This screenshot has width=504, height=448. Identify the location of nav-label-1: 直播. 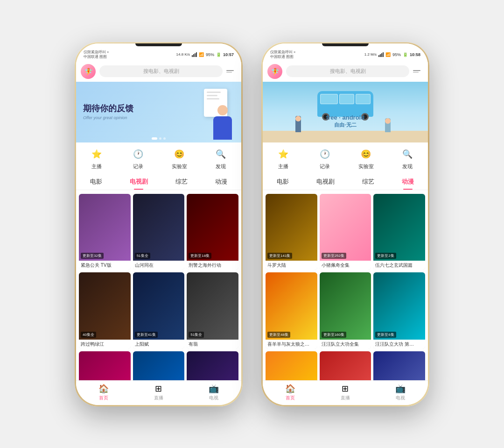
(345, 398).